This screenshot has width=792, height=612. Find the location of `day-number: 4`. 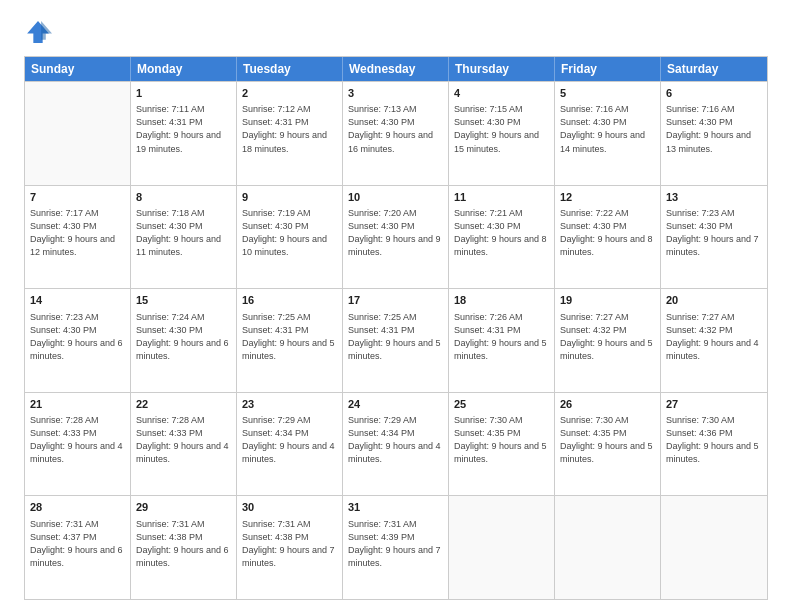

day-number: 4 is located at coordinates (502, 94).